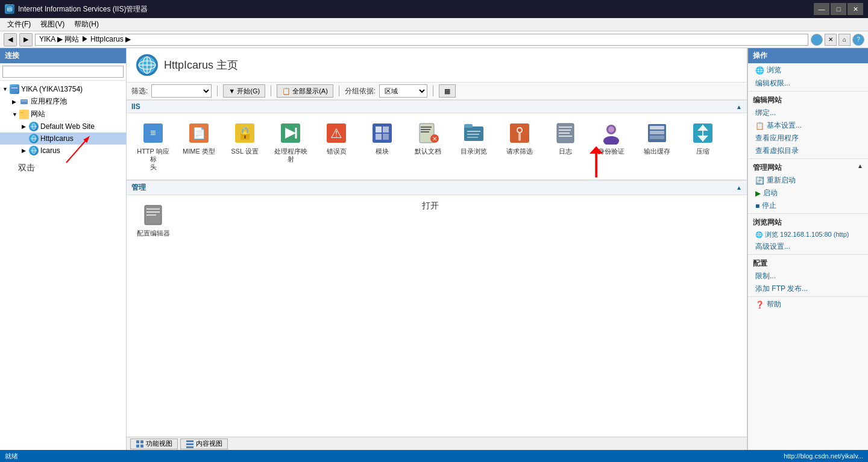  What do you see at coordinates (474, 146) in the screenshot?
I see `iis-item-dir-browse: 目录浏览` at bounding box center [474, 146].